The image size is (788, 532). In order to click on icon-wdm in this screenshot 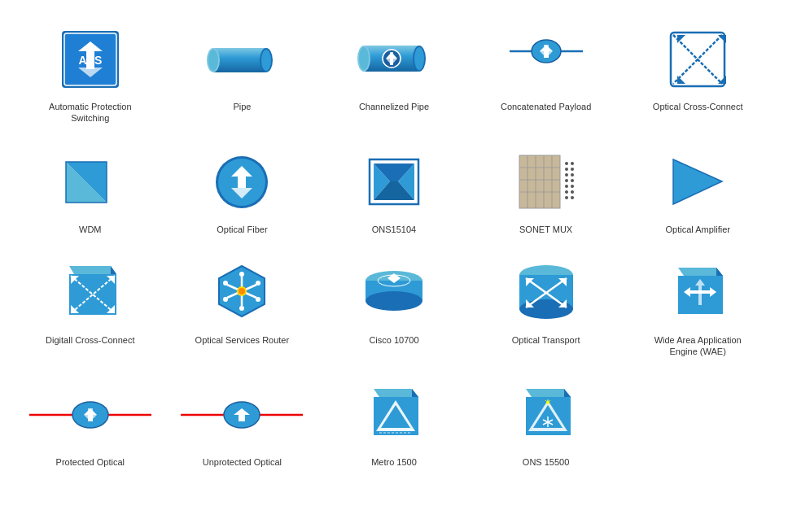, I will do `click(90, 182)`.